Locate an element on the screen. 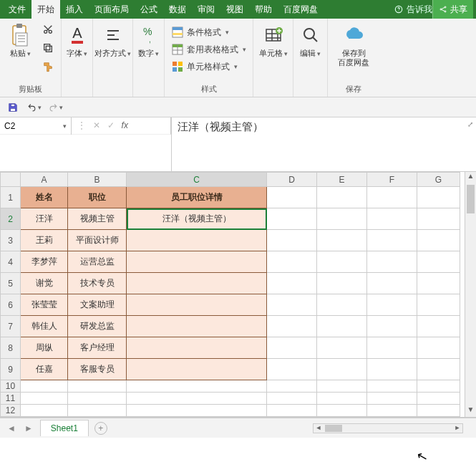  paste-button: 粘贴▾ is located at coordinates (21, 41).